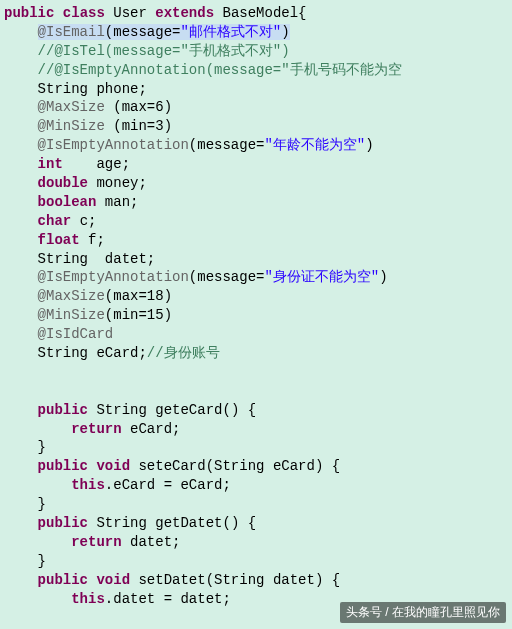  What do you see at coordinates (314, 145) in the screenshot?
I see `string-age: "年龄不能为空"` at bounding box center [314, 145].